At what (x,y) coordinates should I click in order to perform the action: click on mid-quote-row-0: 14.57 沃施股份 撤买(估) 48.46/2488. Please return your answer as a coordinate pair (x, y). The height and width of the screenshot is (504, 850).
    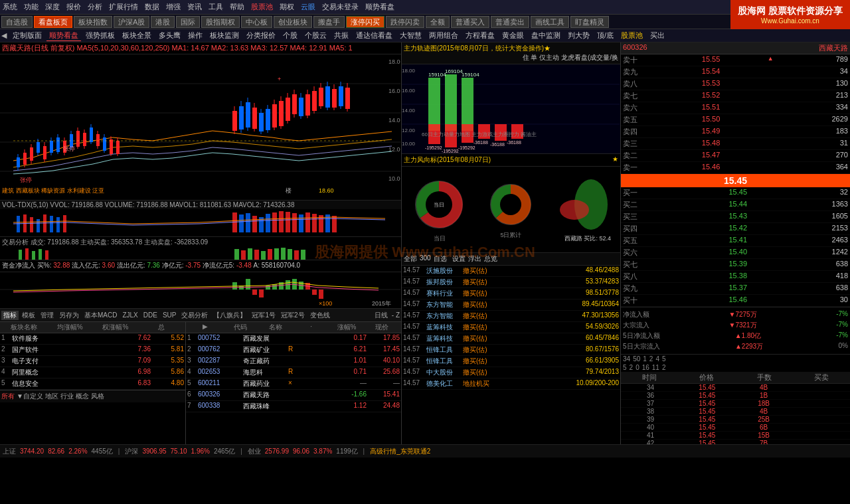
    Looking at the image, I should click on (511, 271).